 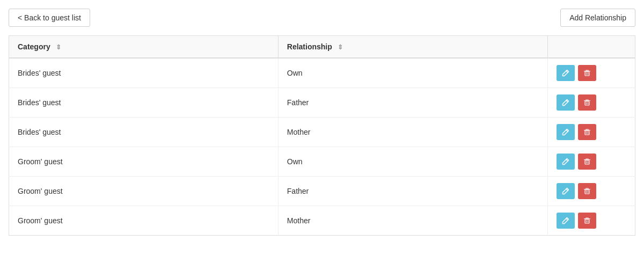 What do you see at coordinates (144, 162) in the screenshot?
I see `cell-category-3: Groom' guest` at bounding box center [144, 162].